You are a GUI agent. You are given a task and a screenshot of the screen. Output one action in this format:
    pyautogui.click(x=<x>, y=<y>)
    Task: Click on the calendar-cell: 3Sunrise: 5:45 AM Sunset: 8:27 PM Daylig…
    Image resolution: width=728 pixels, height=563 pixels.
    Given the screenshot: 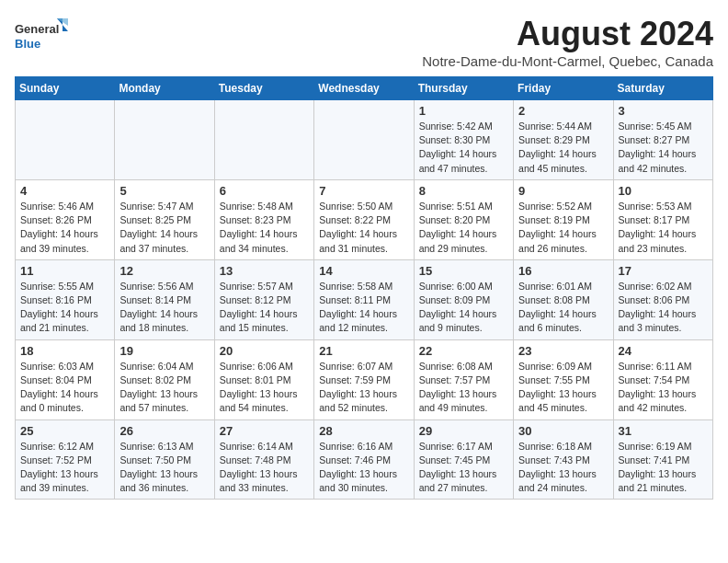 What is the action you would take?
    pyautogui.click(x=663, y=140)
    